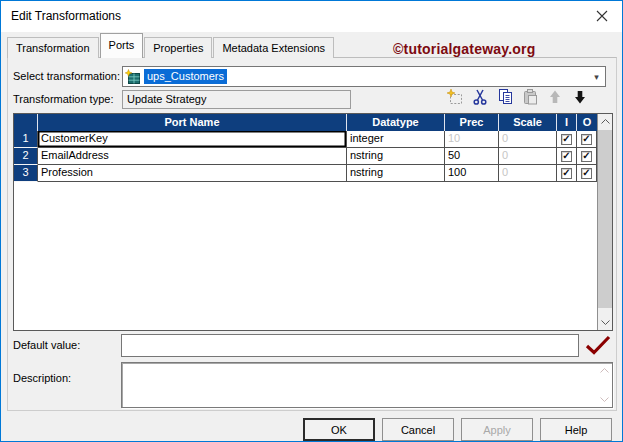  I want to click on apply-button: Apply, so click(497, 430).